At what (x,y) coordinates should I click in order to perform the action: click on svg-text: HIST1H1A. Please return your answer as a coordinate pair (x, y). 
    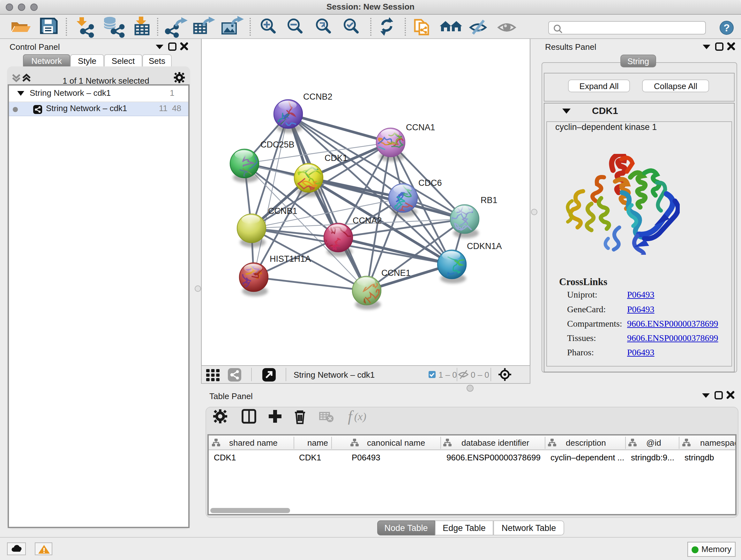
    Looking at the image, I should click on (290, 259).